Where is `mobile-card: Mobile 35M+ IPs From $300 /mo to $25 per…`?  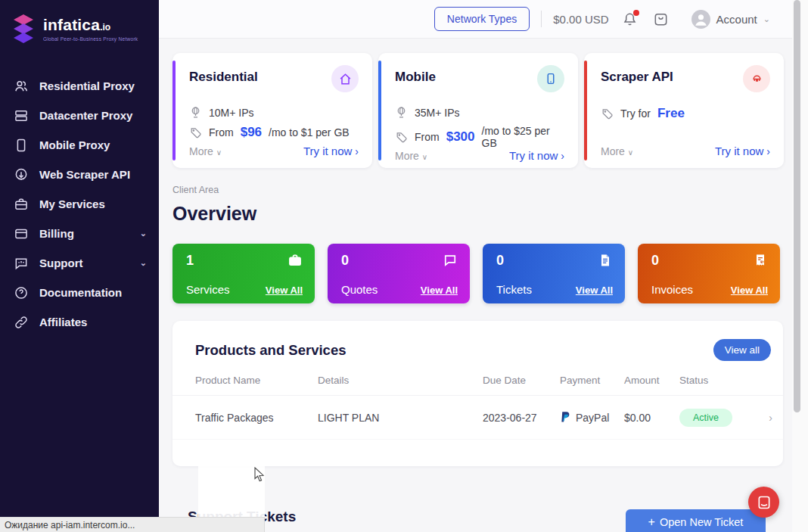 mobile-card: Mobile 35M+ IPs From $300 /mo to $25 per… is located at coordinates (478, 110).